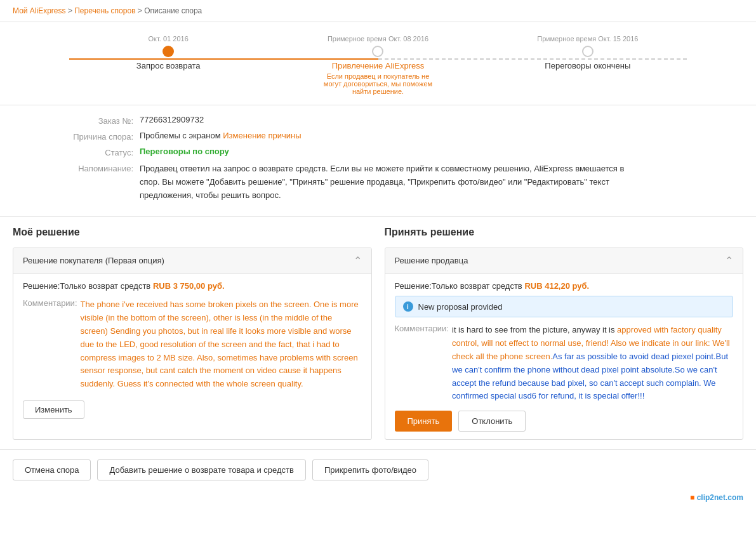 This screenshot has width=756, height=542. What do you see at coordinates (169, 66) in the screenshot?
I see `step1-label: Запрос возврата` at bounding box center [169, 66].